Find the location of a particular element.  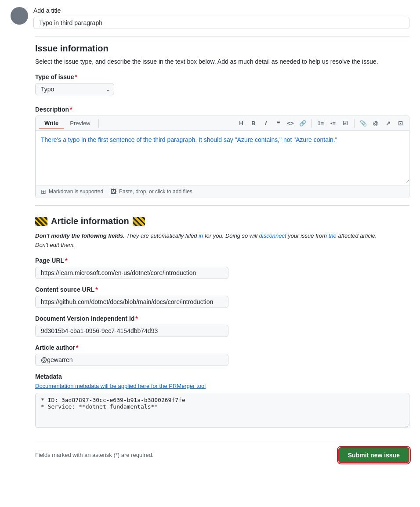

metadata-group: Metadata Documentation metadata will be … is located at coordinates (222, 401).